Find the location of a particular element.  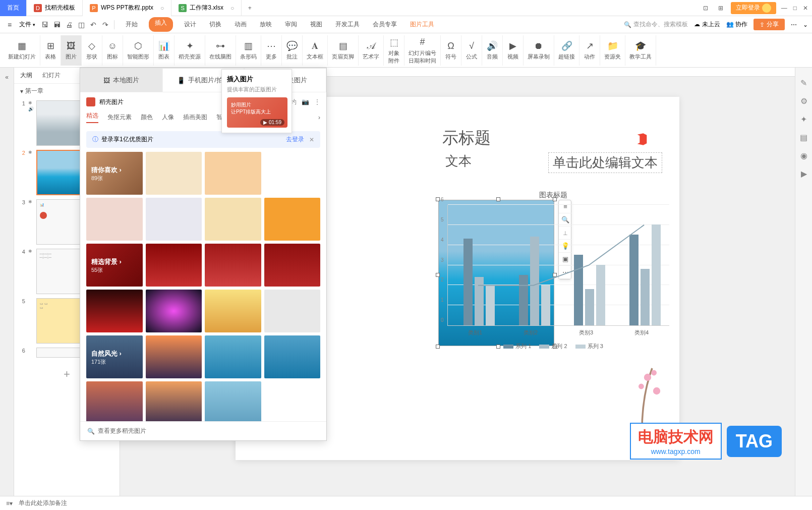

cat-illustration: 插画美图 is located at coordinates (195, 117).